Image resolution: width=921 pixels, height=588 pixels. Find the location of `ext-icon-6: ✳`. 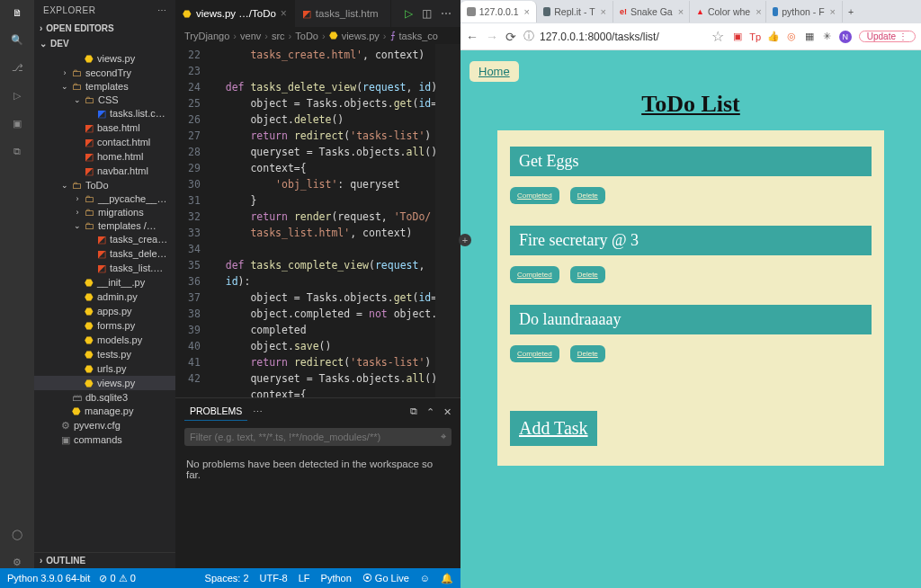

ext-icon-6: ✳ is located at coordinates (827, 37).